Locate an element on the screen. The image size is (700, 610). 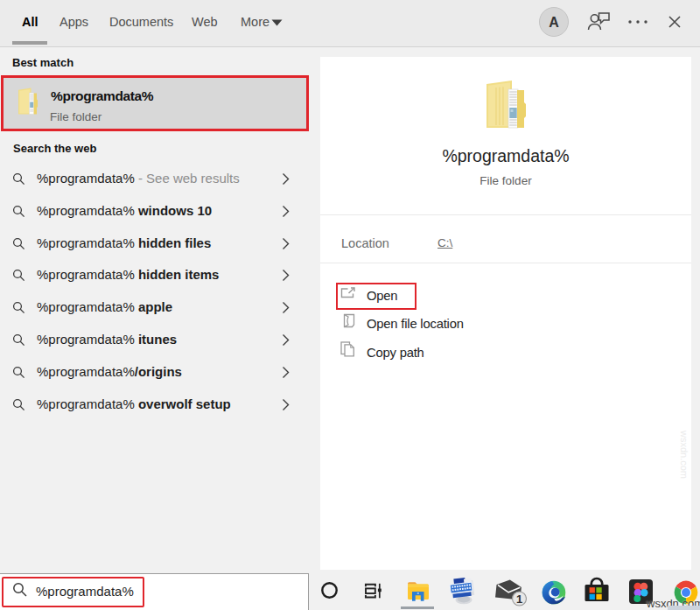
svg-text: 1 is located at coordinates (520, 599).